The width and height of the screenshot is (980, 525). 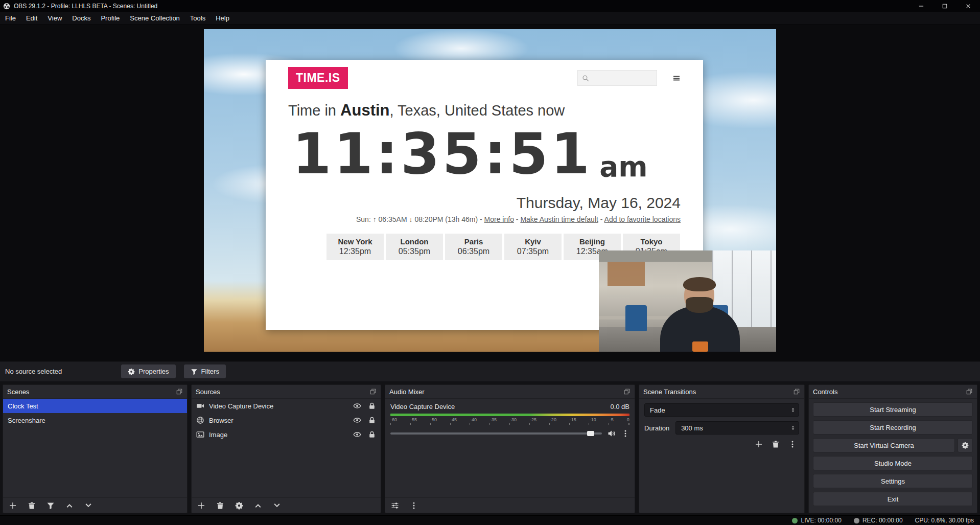 I want to click on menu-docks: Docks, so click(x=81, y=18).